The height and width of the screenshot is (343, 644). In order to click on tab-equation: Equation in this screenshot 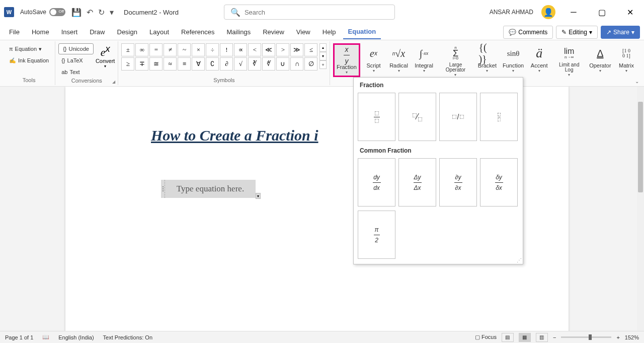, I will do `click(362, 32)`.